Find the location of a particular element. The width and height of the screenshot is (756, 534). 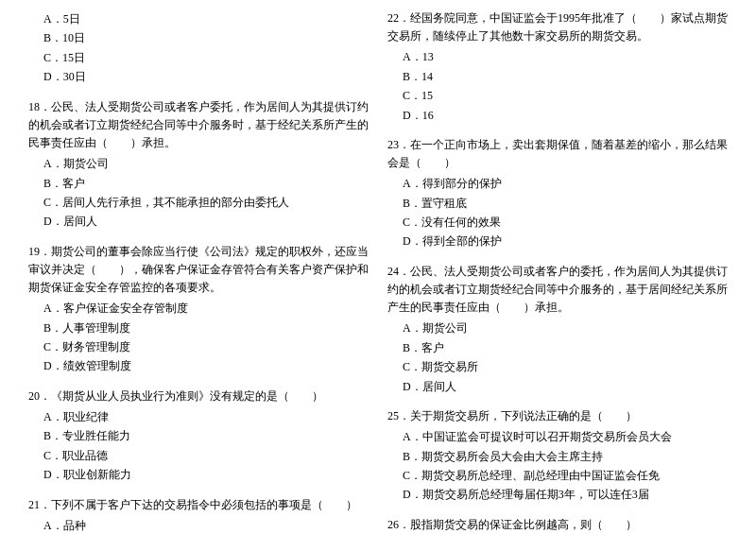

option-d30: D．30日 is located at coordinates (198, 77).